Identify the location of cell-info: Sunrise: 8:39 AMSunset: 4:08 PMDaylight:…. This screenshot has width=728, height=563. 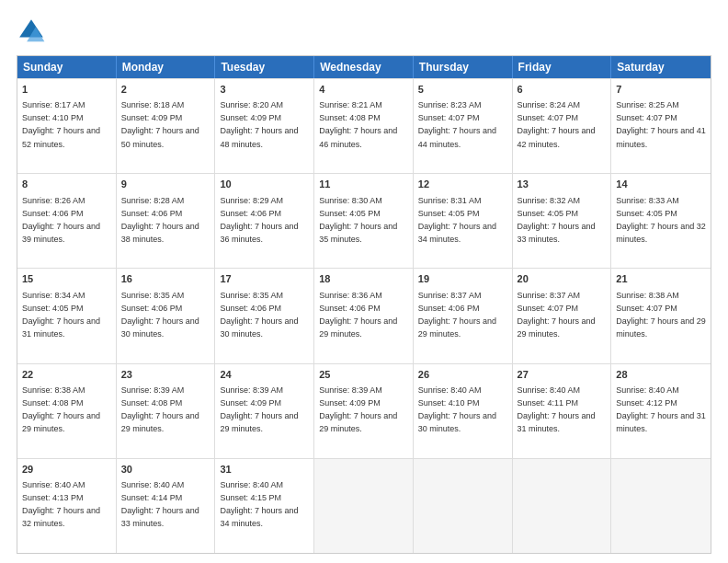
(160, 409).